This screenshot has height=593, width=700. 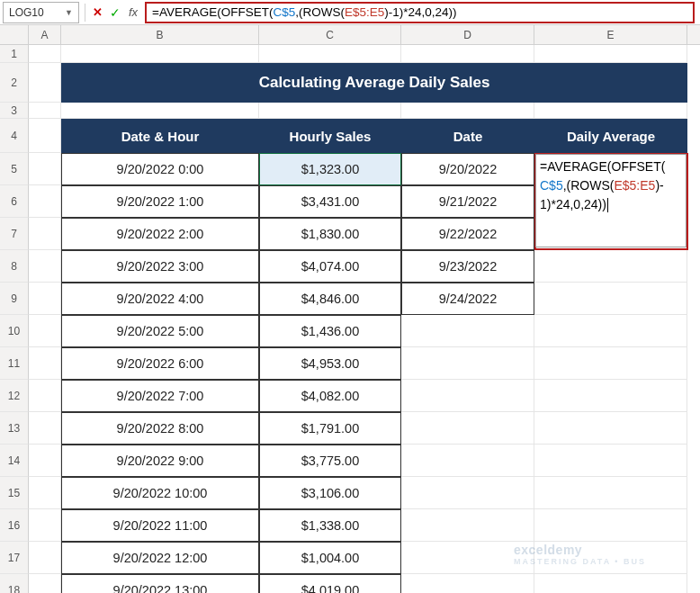 What do you see at coordinates (115, 13) in the screenshot?
I see `accept-button: ✓` at bounding box center [115, 13].